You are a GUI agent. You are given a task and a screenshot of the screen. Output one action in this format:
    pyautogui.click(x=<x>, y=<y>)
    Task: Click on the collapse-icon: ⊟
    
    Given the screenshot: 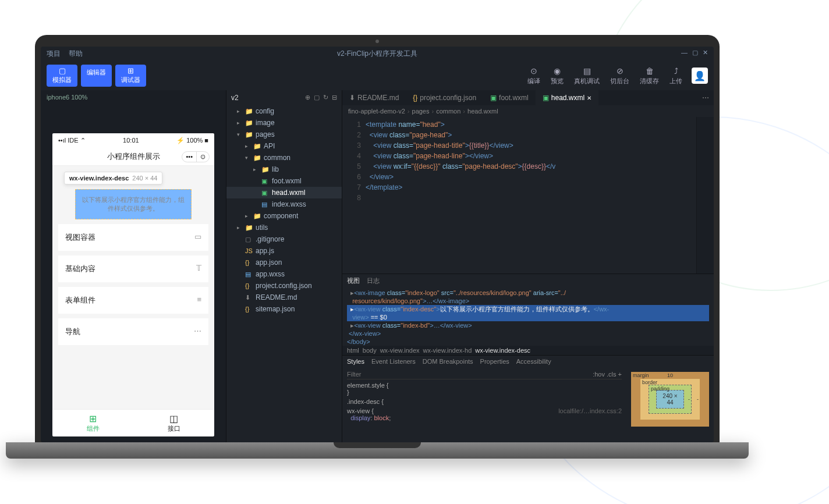 What is the action you would take?
    pyautogui.click(x=334, y=98)
    